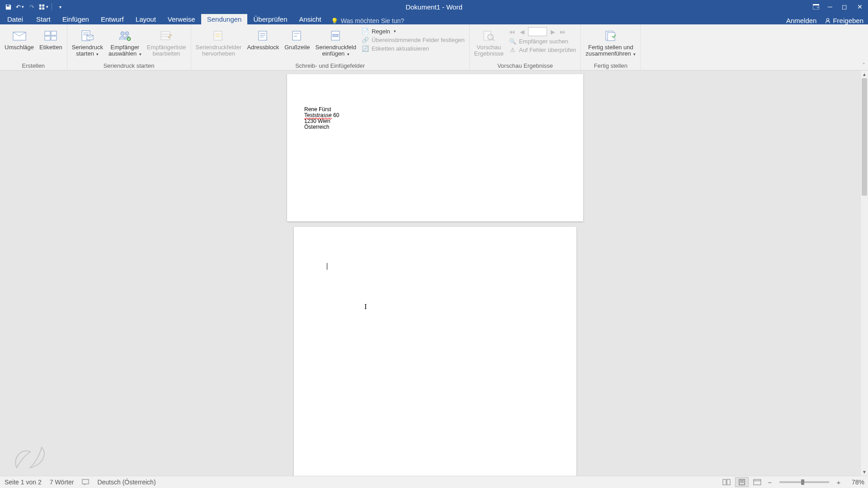 The height and width of the screenshot is (488, 868). What do you see at coordinates (20, 7) in the screenshot?
I see `undo-button: ↶▾` at bounding box center [20, 7].